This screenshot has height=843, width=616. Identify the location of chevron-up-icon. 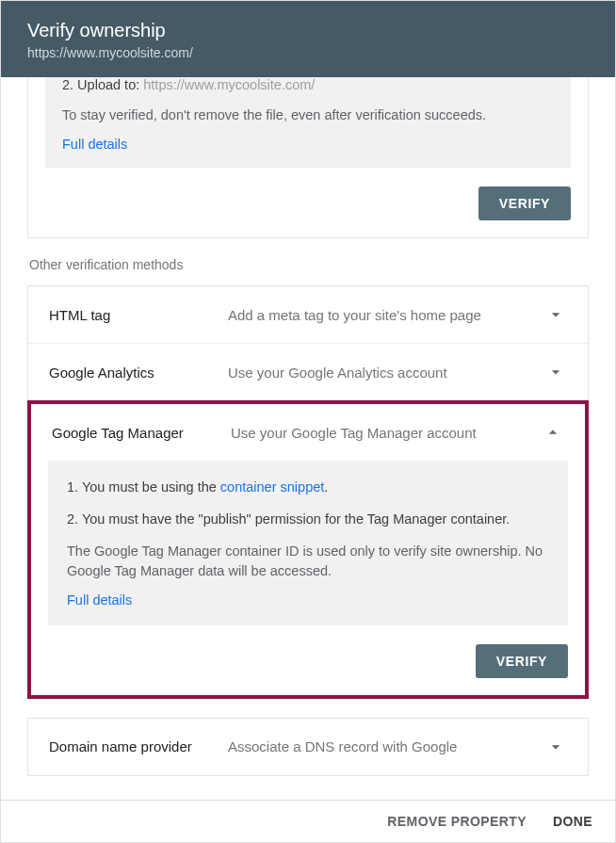
(553, 432).